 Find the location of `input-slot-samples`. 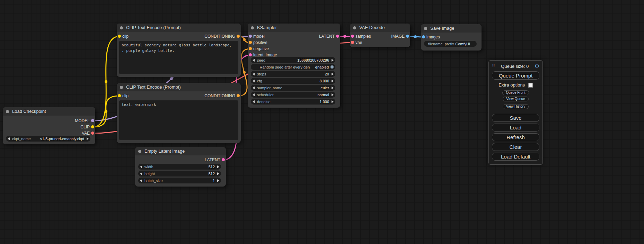

input-slot-samples is located at coordinates (353, 36).